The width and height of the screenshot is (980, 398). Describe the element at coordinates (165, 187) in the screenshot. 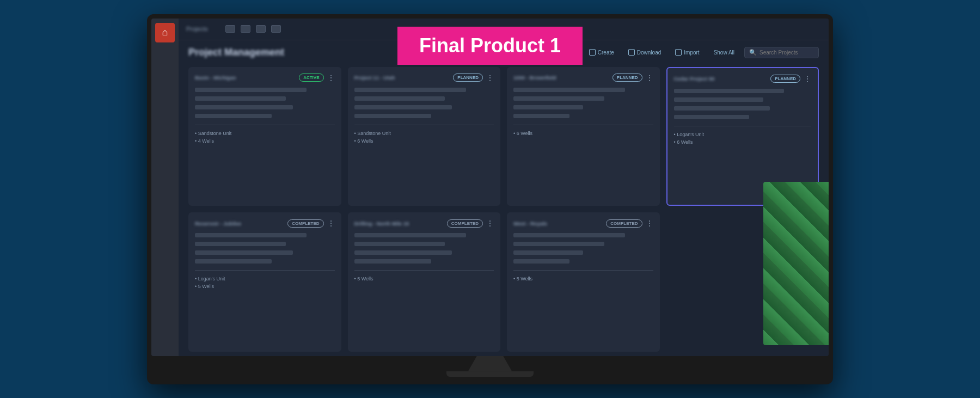

I see `sidebar: ⌂` at that location.